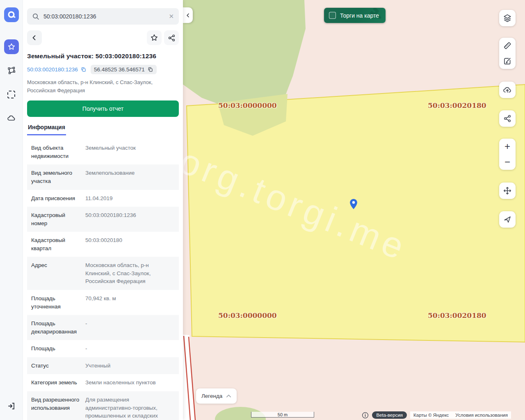 This screenshot has height=420, width=525. What do you see at coordinates (11, 47) in the screenshot?
I see `sidebar-item-favorites` at bounding box center [11, 47].